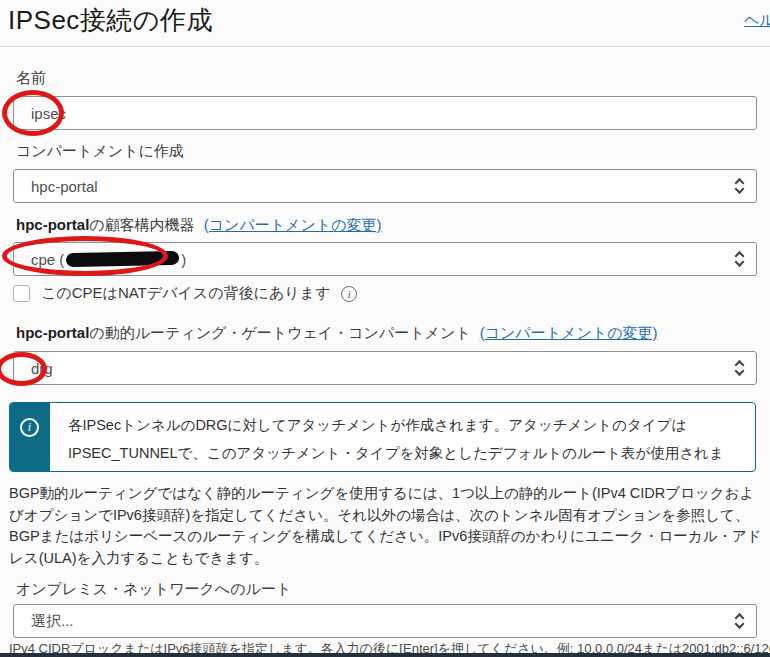 The image size is (770, 657). Describe the element at coordinates (757, 20) in the screenshot. I see `help-link: ヘルプ` at that location.